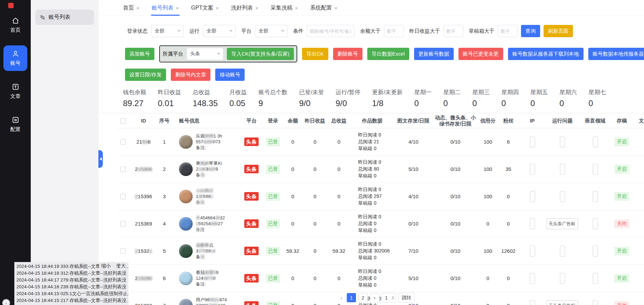  Describe the element at coordinates (205, 8) in the screenshot. I see `tab-GPT文案: GPT文案×` at that location.